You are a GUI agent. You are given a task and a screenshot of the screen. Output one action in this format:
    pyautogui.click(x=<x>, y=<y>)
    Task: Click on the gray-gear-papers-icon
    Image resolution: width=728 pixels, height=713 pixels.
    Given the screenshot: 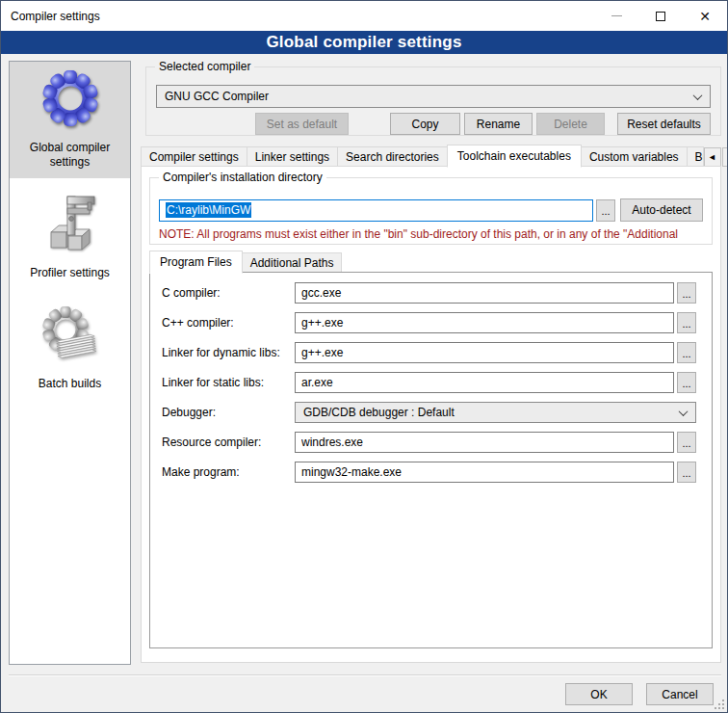 What is the action you would take?
    pyautogui.click(x=70, y=335)
    